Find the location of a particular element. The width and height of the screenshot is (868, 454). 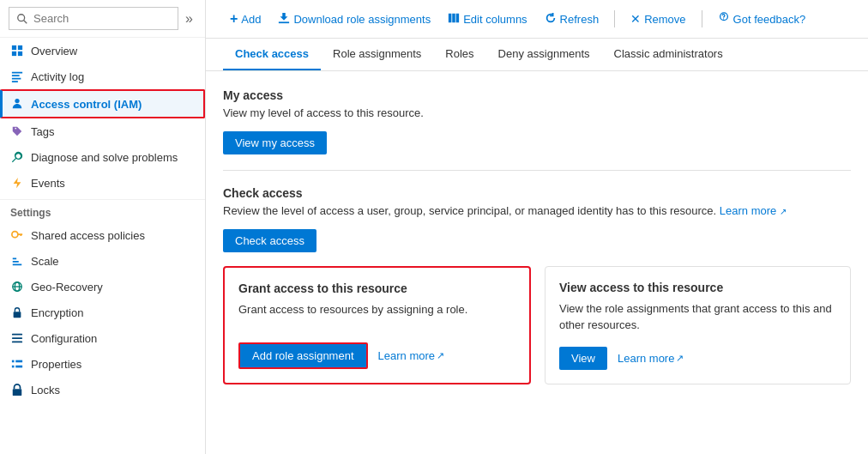

sidebar-item-tags: Tags is located at coordinates (103, 131).